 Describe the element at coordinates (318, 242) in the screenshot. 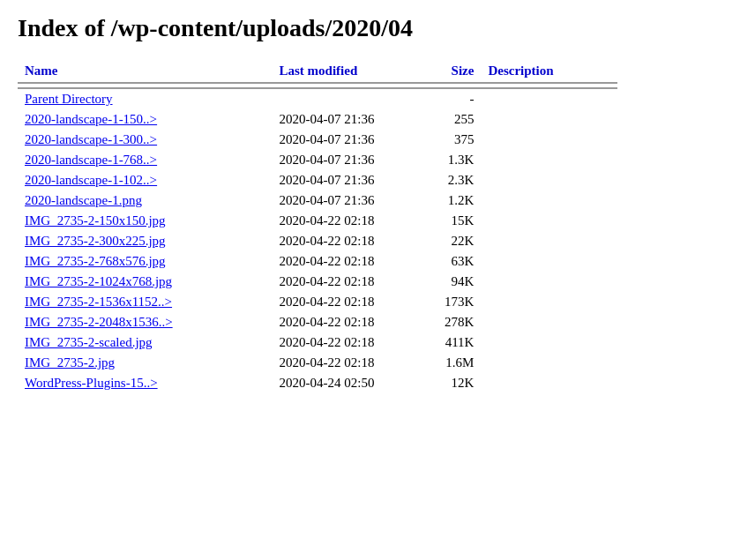

I see `table-row: IMG_2735-2-300x225.jpg2020-04-22 02:1822…` at that location.